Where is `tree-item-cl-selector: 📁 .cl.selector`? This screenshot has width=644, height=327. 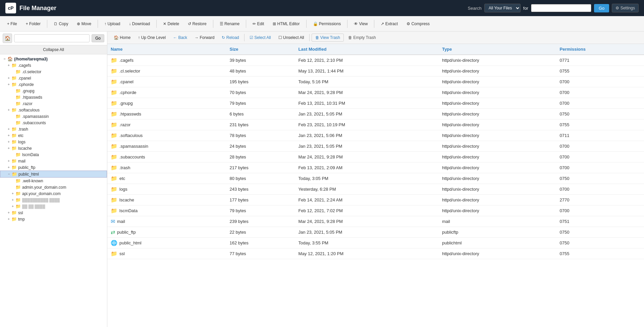 tree-item-cl-selector: 📁 .cl.selector is located at coordinates (54, 72).